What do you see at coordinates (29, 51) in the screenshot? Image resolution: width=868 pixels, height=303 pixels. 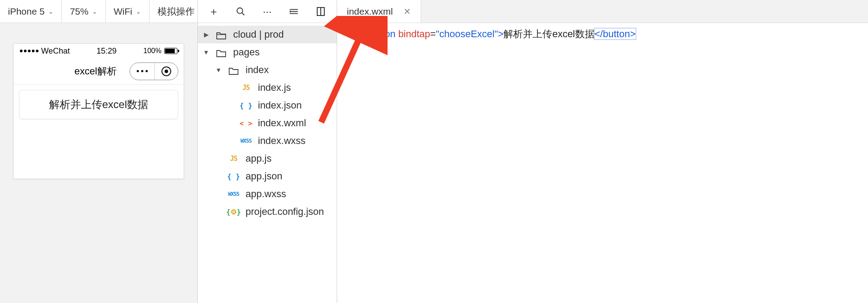 I see `signal-icon` at bounding box center [29, 51].